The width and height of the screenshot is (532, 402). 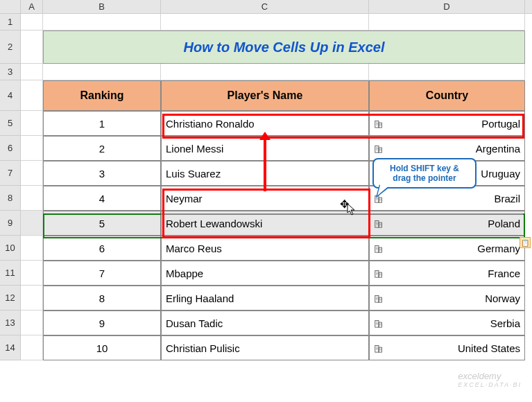 What do you see at coordinates (10, 7) in the screenshot?
I see `select-all-corner` at bounding box center [10, 7].